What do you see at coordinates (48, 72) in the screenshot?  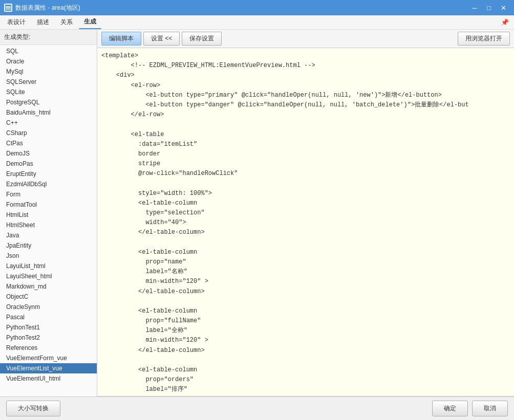 I see `list-item-mysql: MySql` at bounding box center [48, 72].